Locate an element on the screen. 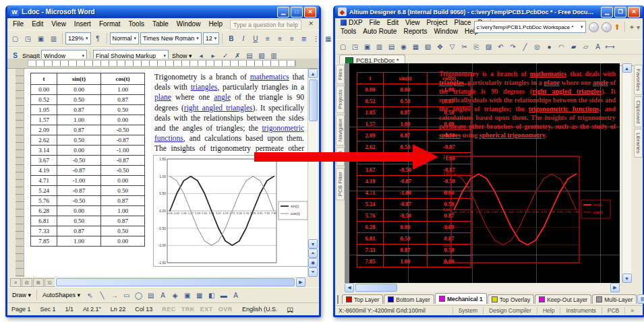 The height and width of the screenshot is (322, 644). undo-icon: ↶ is located at coordinates (500, 47).